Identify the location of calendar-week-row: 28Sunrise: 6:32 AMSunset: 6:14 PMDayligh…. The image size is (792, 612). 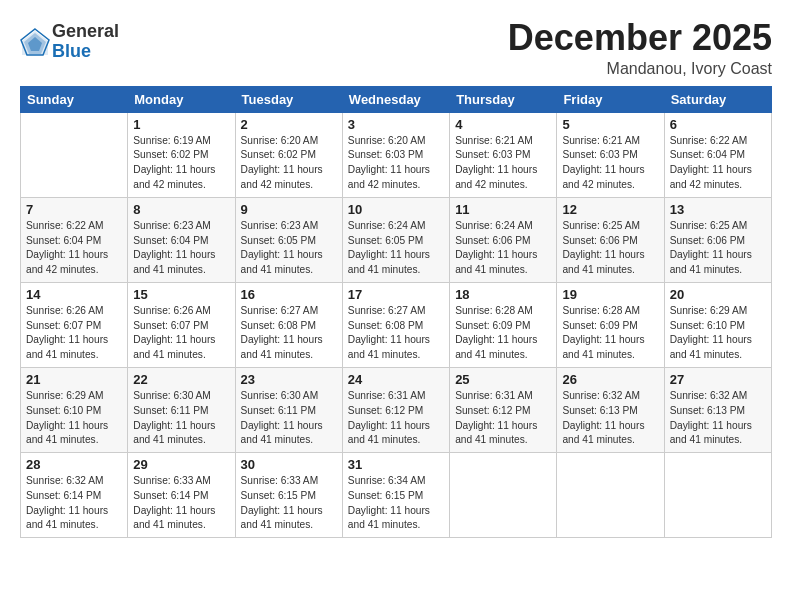
(396, 496).